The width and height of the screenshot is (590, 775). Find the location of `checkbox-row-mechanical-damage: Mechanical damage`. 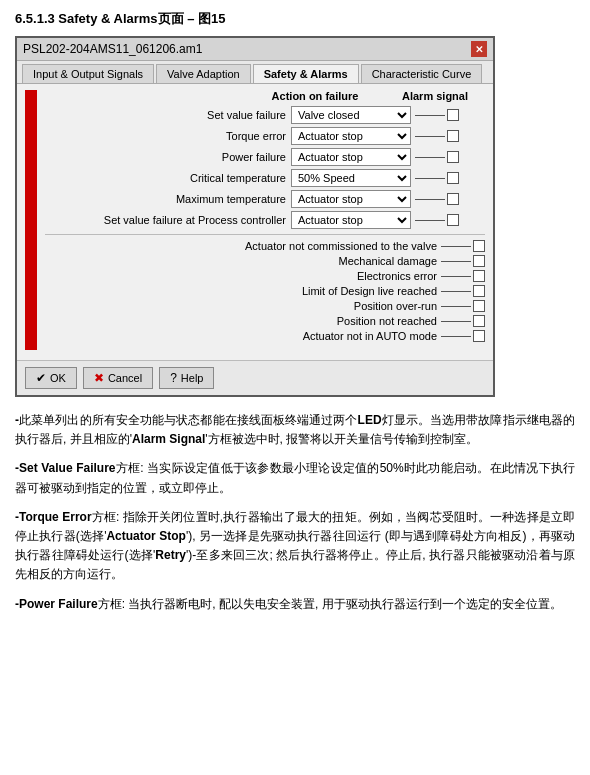

checkbox-row-mechanical-damage: Mechanical damage is located at coordinates (265, 261).